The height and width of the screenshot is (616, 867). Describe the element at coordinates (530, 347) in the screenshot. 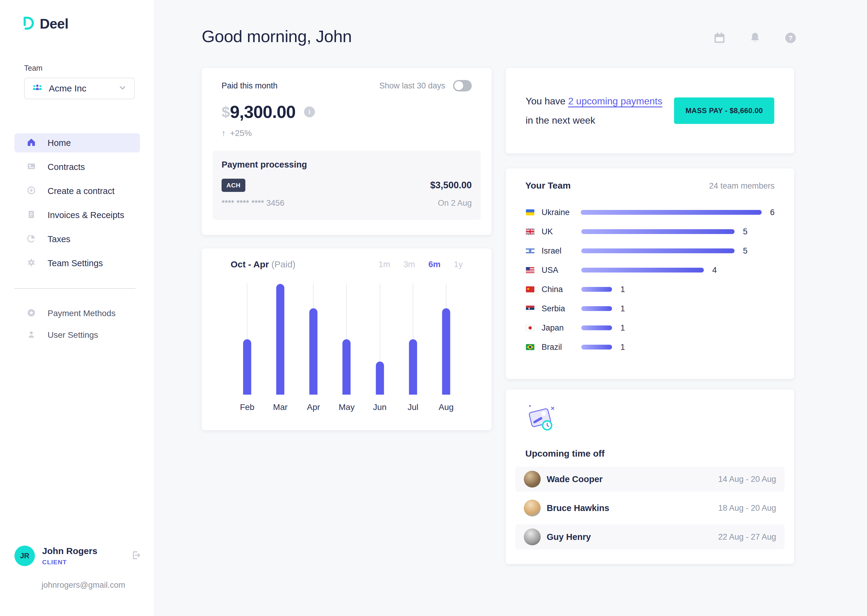

I see `brazil-flag-icon` at that location.